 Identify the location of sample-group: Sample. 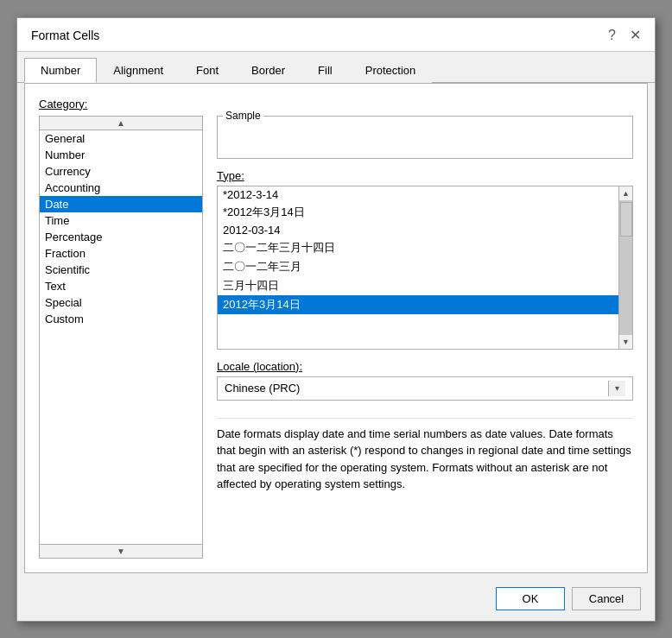
(425, 137).